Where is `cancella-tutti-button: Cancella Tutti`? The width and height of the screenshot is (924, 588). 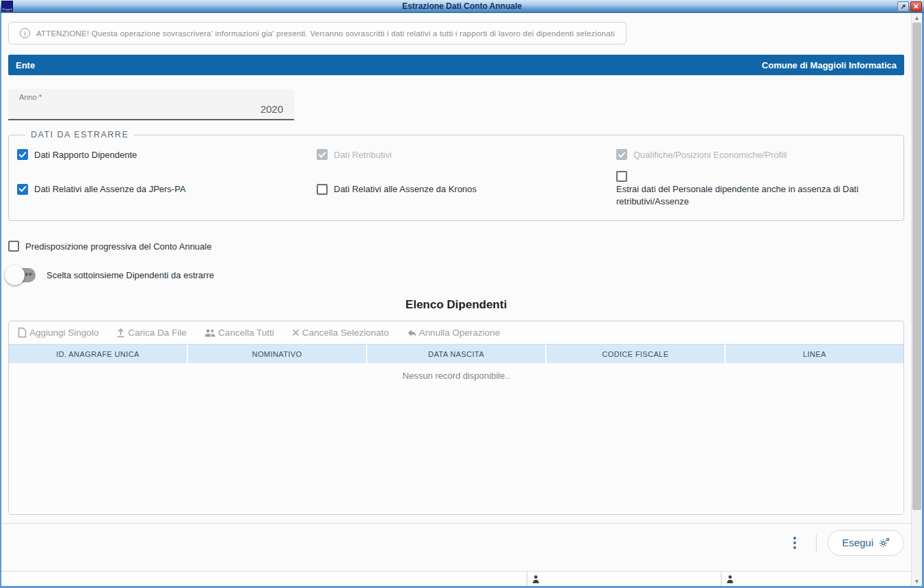 cancella-tutti-button: Cancella Tutti is located at coordinates (239, 332).